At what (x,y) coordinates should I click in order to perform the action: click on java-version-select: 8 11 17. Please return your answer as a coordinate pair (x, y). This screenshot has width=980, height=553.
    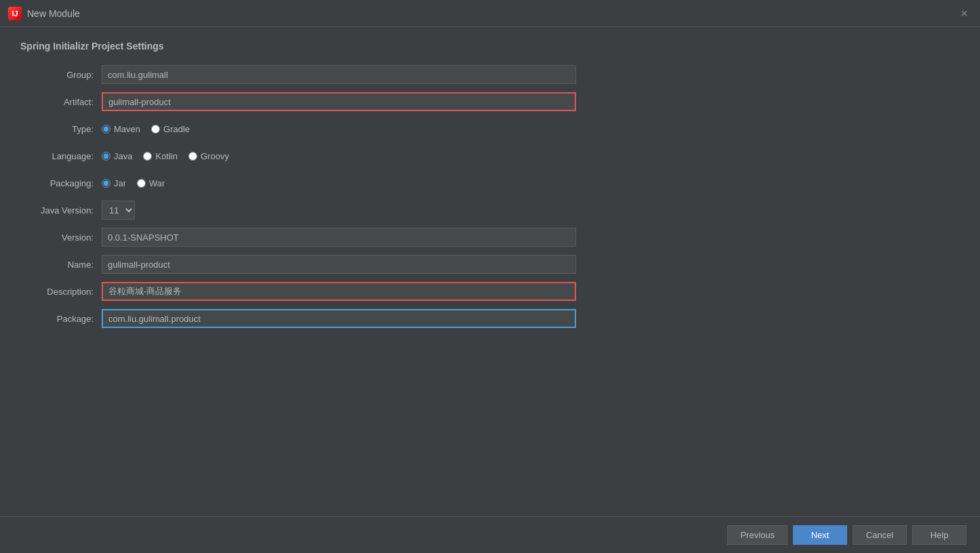
    Looking at the image, I should click on (118, 210).